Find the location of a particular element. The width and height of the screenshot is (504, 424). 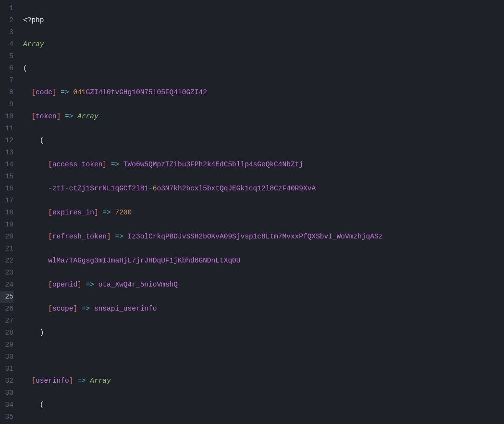

line-number: 6 is located at coordinates (7, 68).